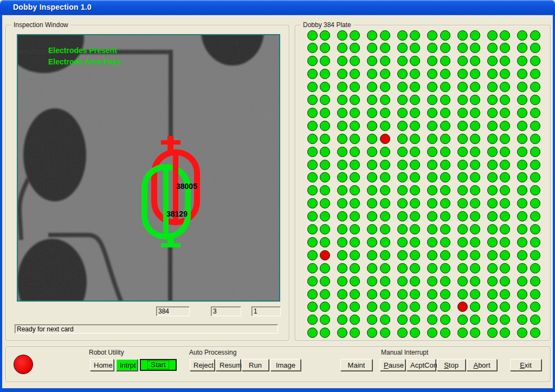  I want to click on count-field: 3, so click(226, 311).